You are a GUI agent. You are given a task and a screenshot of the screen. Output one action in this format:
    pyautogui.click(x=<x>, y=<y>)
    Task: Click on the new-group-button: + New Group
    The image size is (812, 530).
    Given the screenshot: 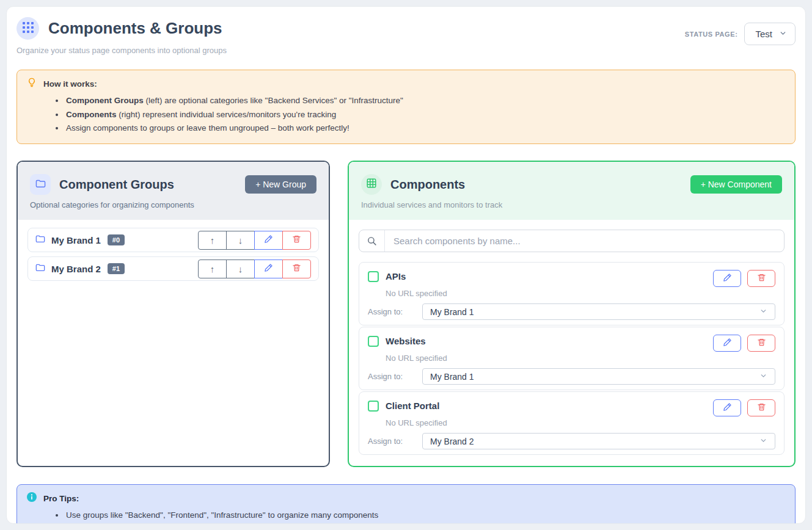 What is the action you would take?
    pyautogui.click(x=281, y=184)
    